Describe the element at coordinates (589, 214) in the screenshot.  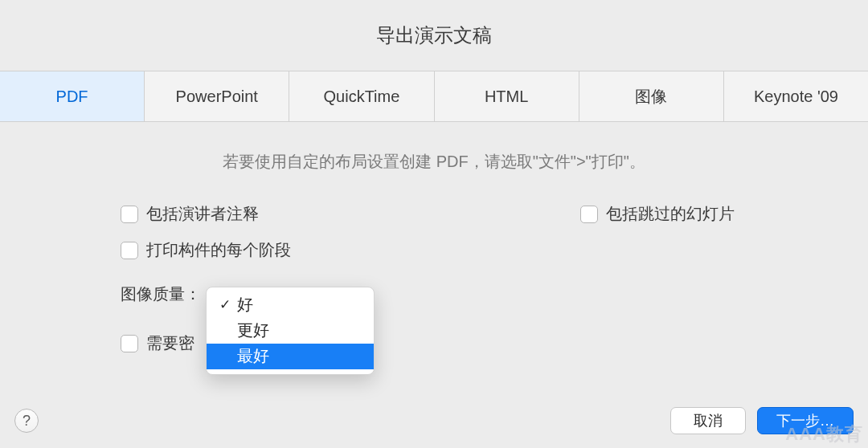
I see `checkbox-skipped-slides` at that location.